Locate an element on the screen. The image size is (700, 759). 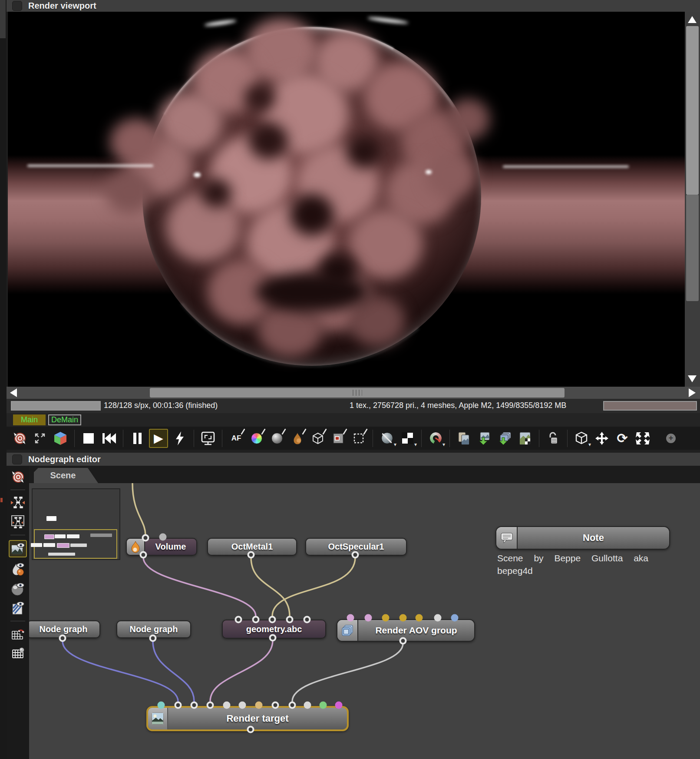
nodegraph2-output-pin is located at coordinates (153, 639).